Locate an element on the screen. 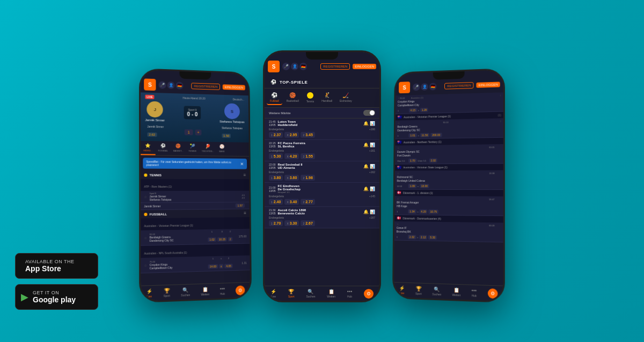  rm5-odd1: 1.34 is located at coordinates (412, 211).